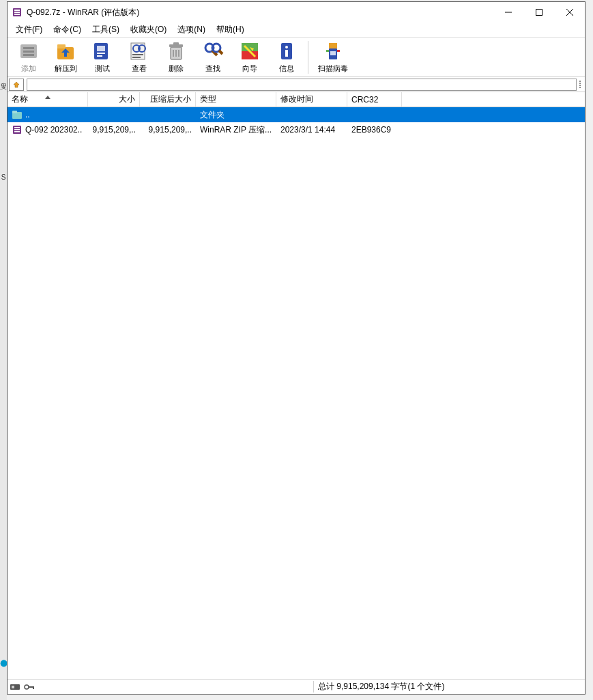 The width and height of the screenshot is (593, 700). I want to click on extract-icon, so click(66, 51).